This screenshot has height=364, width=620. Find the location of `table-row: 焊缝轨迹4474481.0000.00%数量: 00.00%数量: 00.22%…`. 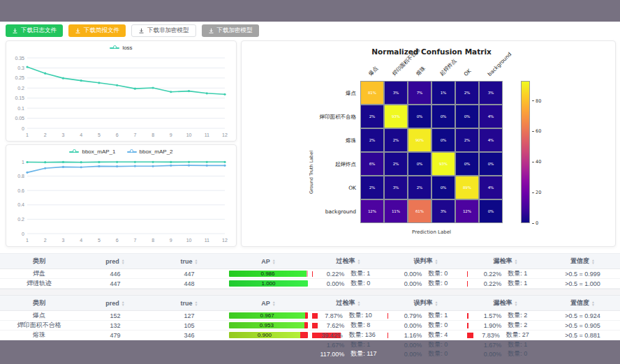

table-row: 焊缝轨迹4474481.0000.00%数量: 00.00%数量: 00.22%… is located at coordinates (310, 284).